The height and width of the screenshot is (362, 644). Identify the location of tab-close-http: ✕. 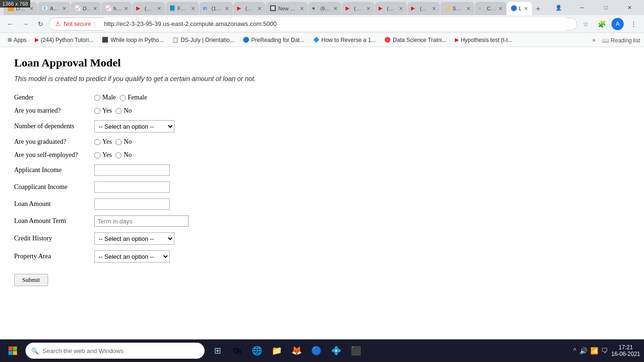
(126, 8).